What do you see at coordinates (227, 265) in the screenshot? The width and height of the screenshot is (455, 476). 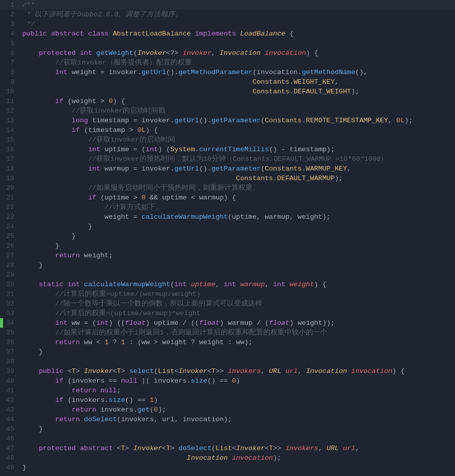 I see `code-line: 28 }` at bounding box center [227, 265].